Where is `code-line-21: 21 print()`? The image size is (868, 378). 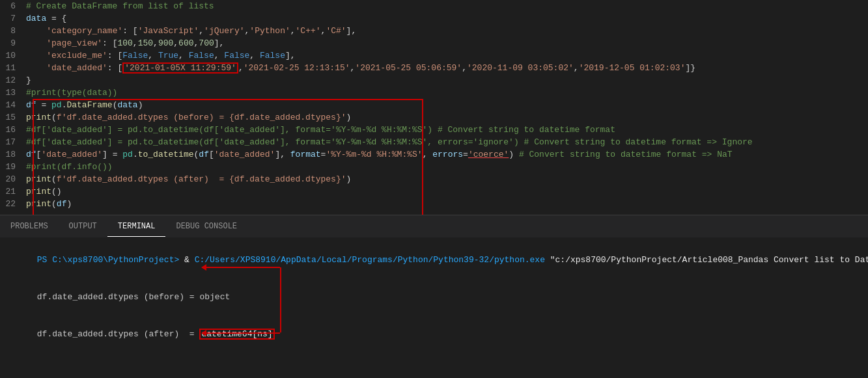 code-line-21: 21 print() is located at coordinates (434, 191).